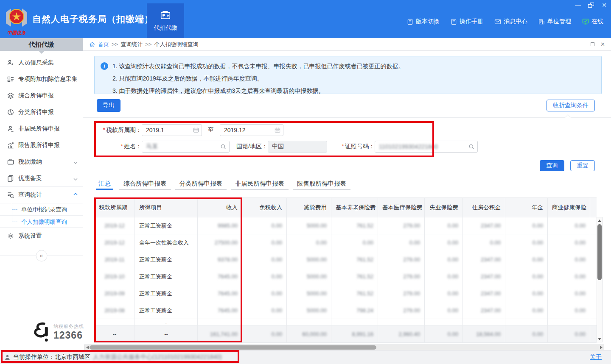 This screenshot has height=364, width=611. What do you see at coordinates (346, 277) in the screenshot?
I see `table-row: 2019-10正常工资薪金7645.000.005000.00761.52279…` at bounding box center [346, 277].